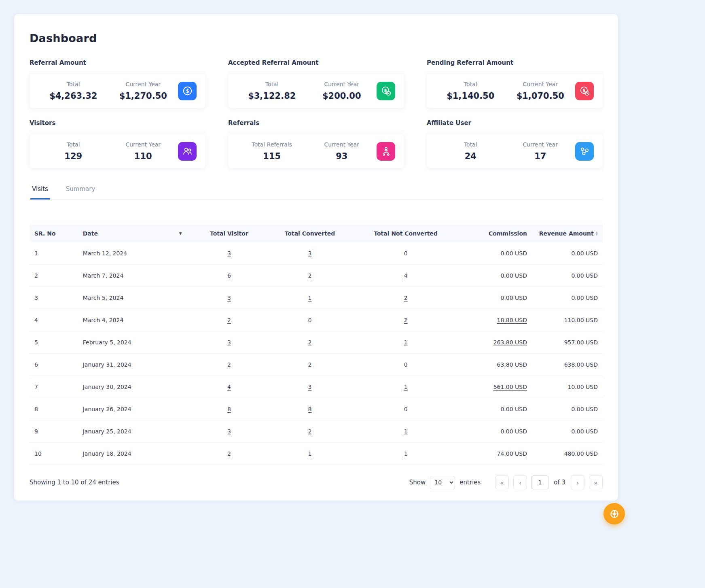 This screenshot has height=588, width=705. I want to click on cell-sr: 5, so click(54, 342).